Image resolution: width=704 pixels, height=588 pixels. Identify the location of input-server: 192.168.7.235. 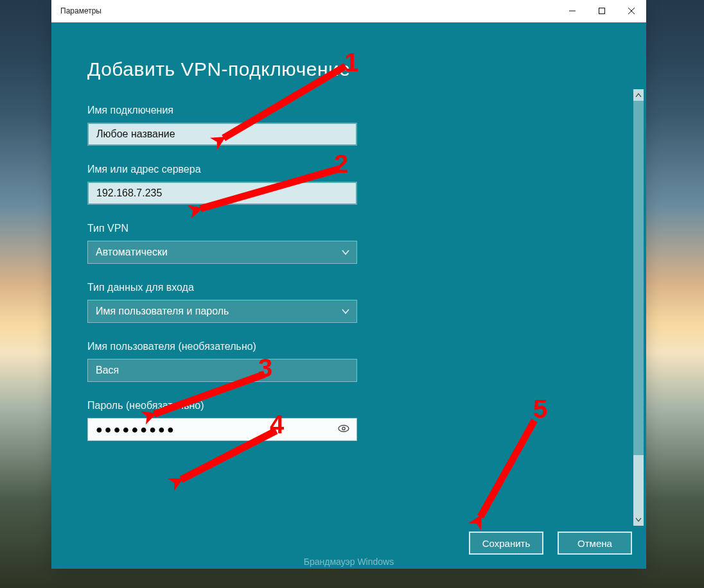
(222, 193).